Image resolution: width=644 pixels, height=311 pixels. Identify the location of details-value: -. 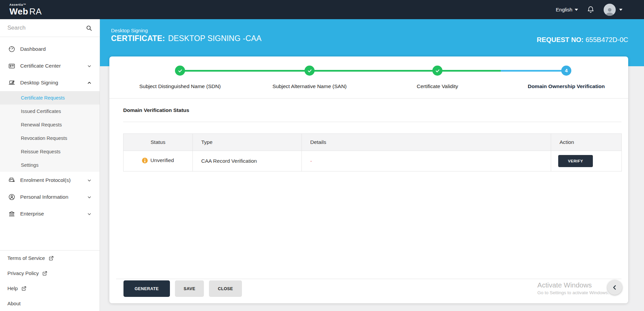
(311, 161).